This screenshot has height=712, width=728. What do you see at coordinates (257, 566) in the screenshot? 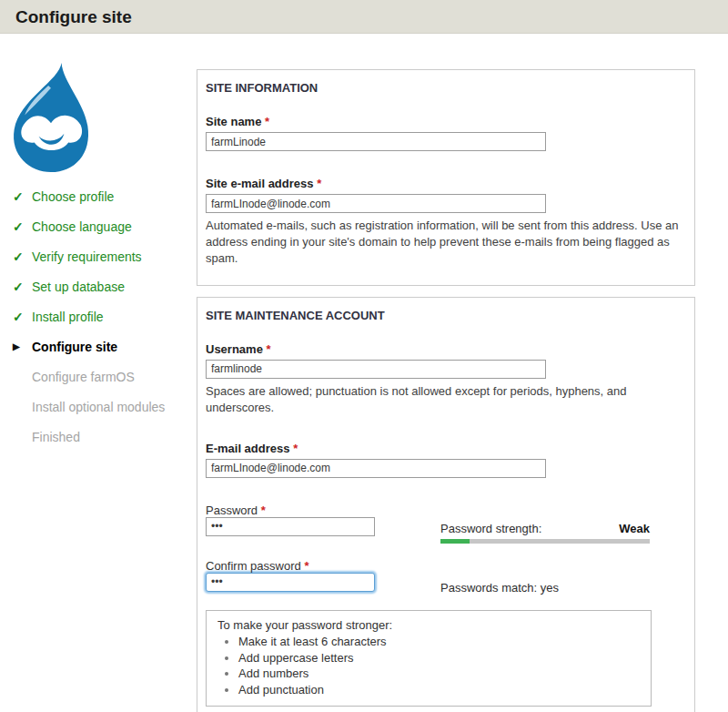
I see `confirm-password-label: Confirm password *` at bounding box center [257, 566].